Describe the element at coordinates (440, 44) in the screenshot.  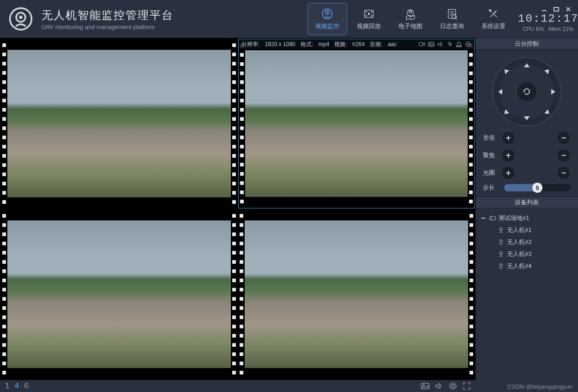
I see `audio-icon` at that location.